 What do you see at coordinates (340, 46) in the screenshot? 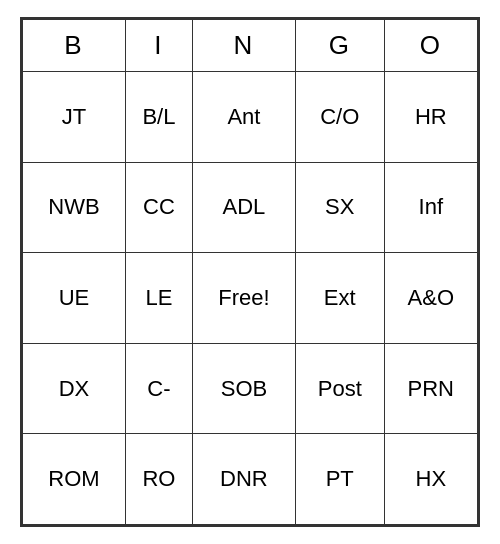
I see `col-g: G` at bounding box center [340, 46].